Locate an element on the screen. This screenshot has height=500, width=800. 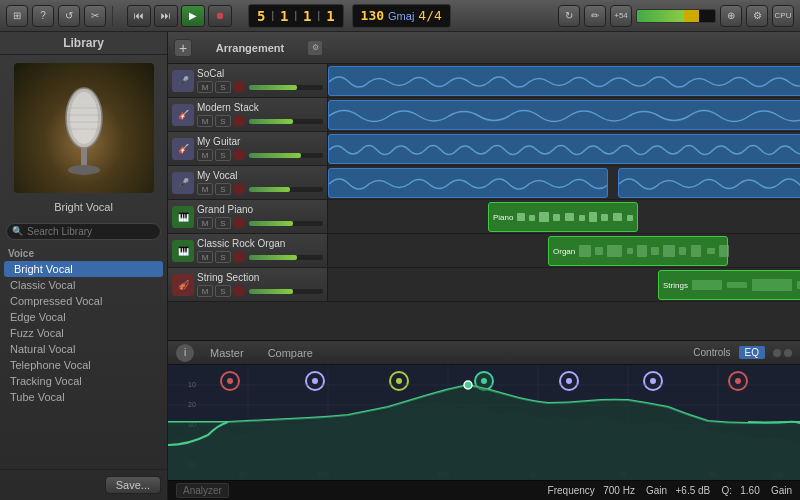
eq-tab-master: Master is located at coordinates (227, 353).